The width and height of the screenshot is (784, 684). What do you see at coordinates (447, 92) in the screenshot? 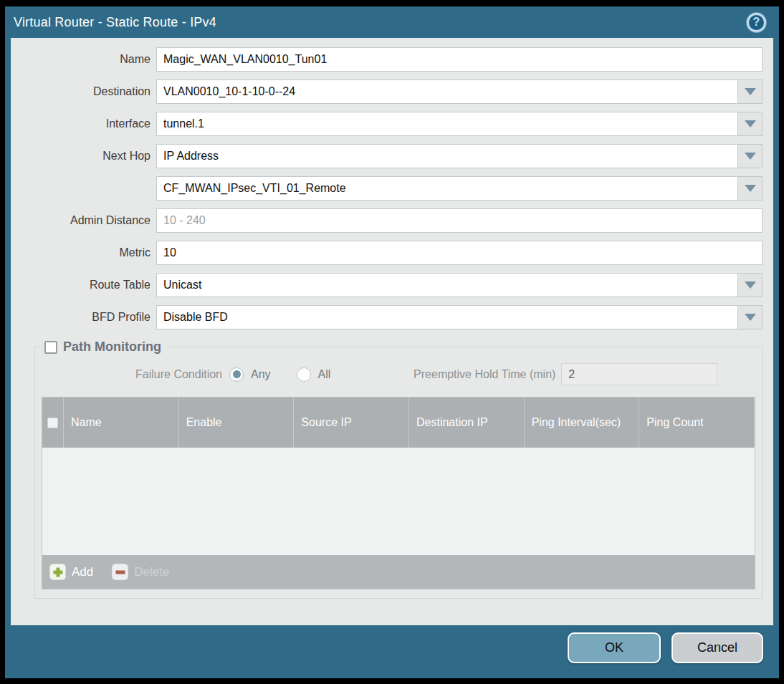
I see `destination-input` at bounding box center [447, 92].